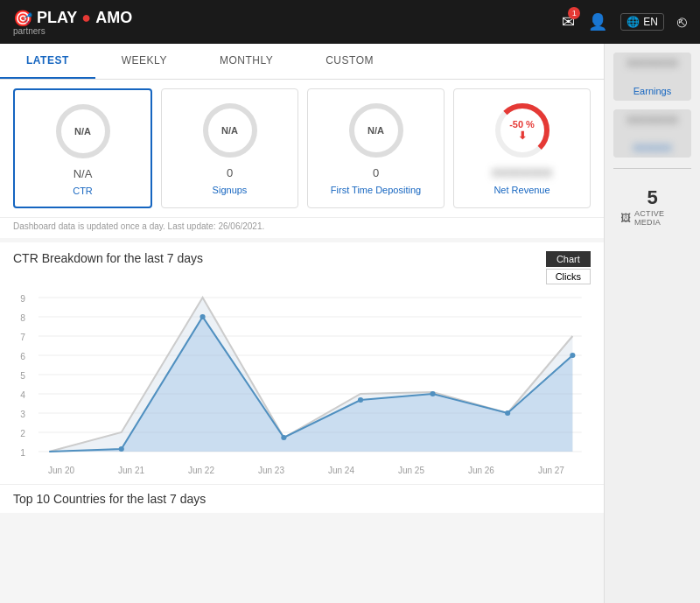 The height and width of the screenshot is (603, 700). I want to click on secondary-label: XXXXXX, so click(653, 148).